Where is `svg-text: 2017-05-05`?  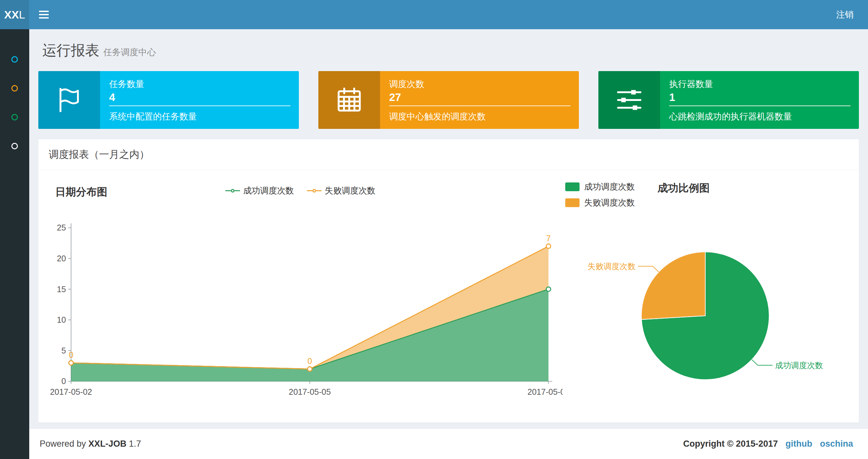 svg-text: 2017-05-05 is located at coordinates (310, 392).